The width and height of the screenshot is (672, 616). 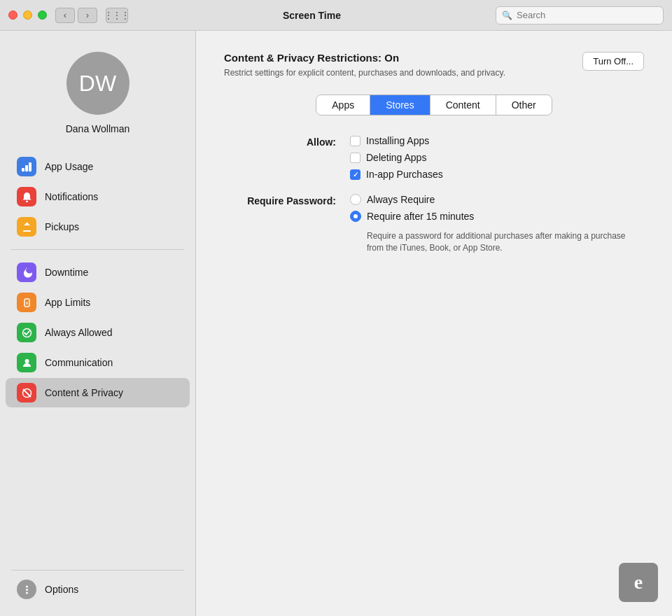 What do you see at coordinates (88, 15) in the screenshot?
I see `forward-button: ›` at bounding box center [88, 15].